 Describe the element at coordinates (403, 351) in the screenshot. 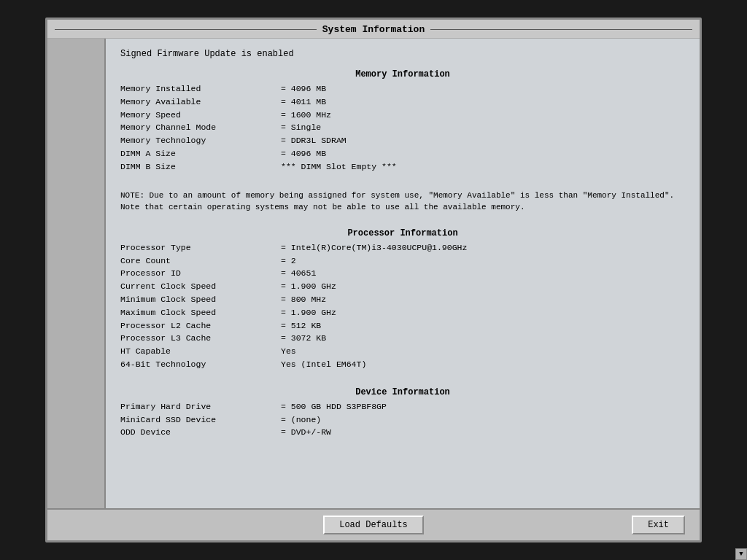

I see `table-row: HT CapableYes` at that location.